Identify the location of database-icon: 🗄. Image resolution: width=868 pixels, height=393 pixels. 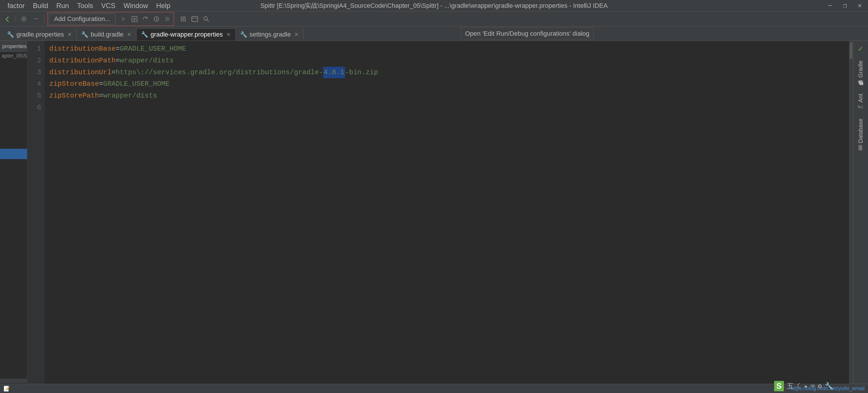
(861, 148).